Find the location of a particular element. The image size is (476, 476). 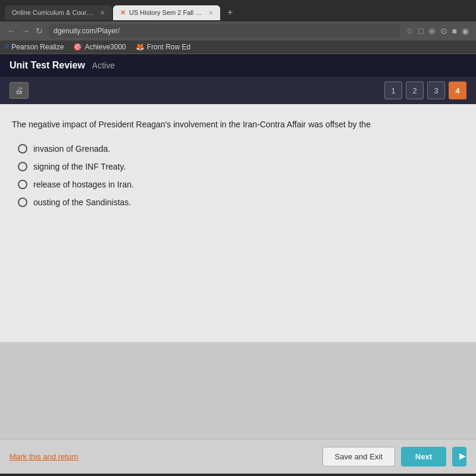

option-c: release of hostages in Iran. is located at coordinates (241, 184).